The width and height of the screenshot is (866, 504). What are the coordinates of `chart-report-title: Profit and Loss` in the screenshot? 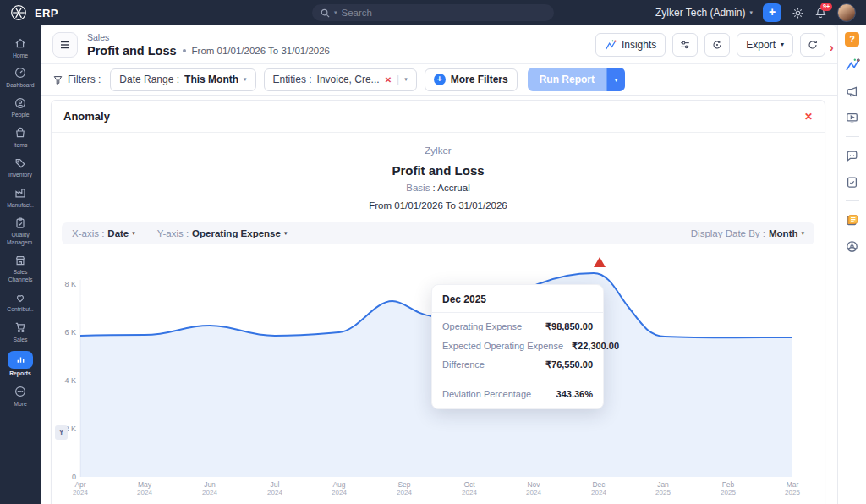 It's located at (438, 171).